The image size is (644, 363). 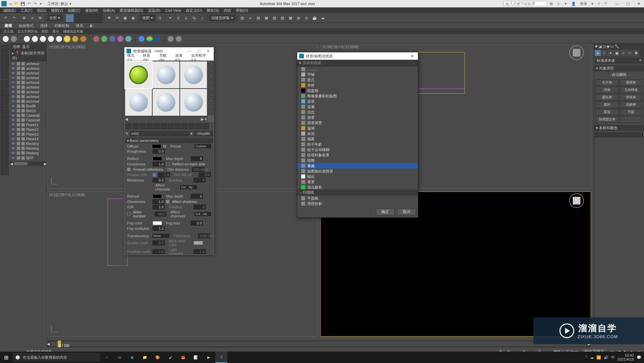 What do you see at coordinates (639, 4) in the screenshot?
I see `close-button: ✕` at bounding box center [639, 4].